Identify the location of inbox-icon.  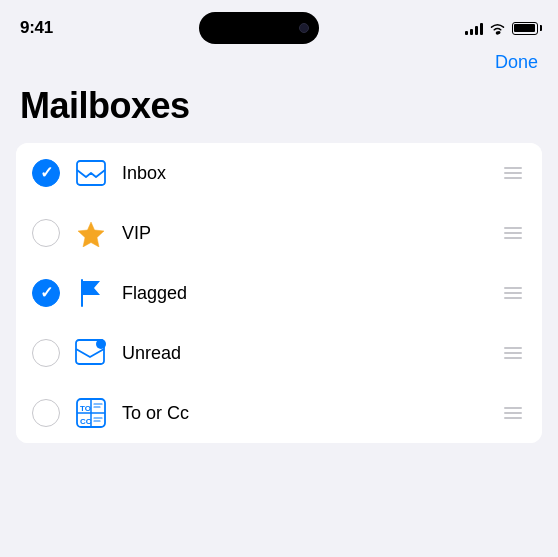
(91, 173).